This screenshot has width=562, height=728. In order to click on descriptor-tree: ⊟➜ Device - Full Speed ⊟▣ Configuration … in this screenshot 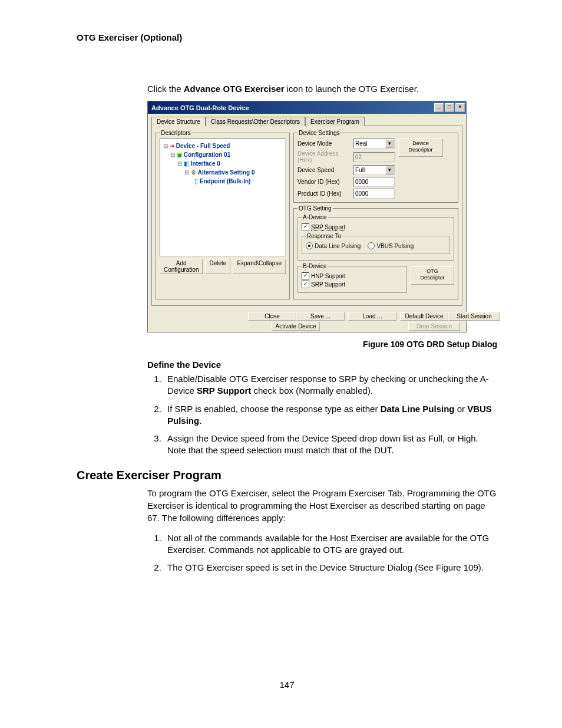, I will do `click(223, 197)`.